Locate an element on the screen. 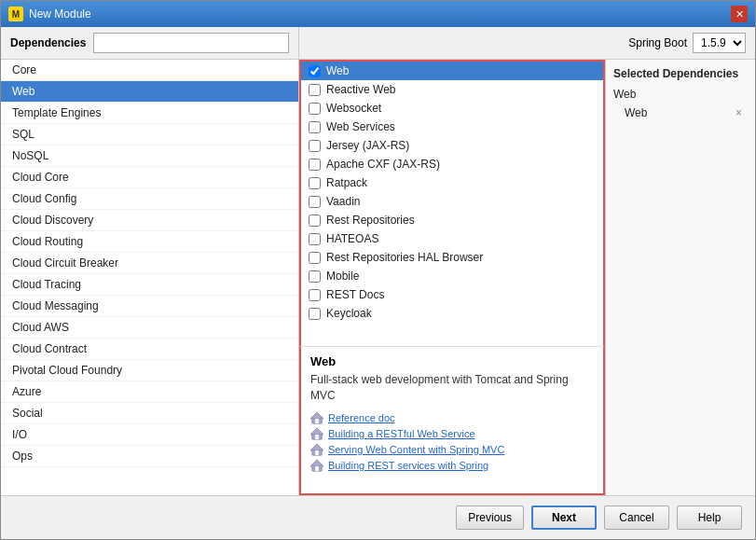 This screenshot has height=540, width=756. dep-link-building-rest: Building REST services with Spring is located at coordinates (452, 465).